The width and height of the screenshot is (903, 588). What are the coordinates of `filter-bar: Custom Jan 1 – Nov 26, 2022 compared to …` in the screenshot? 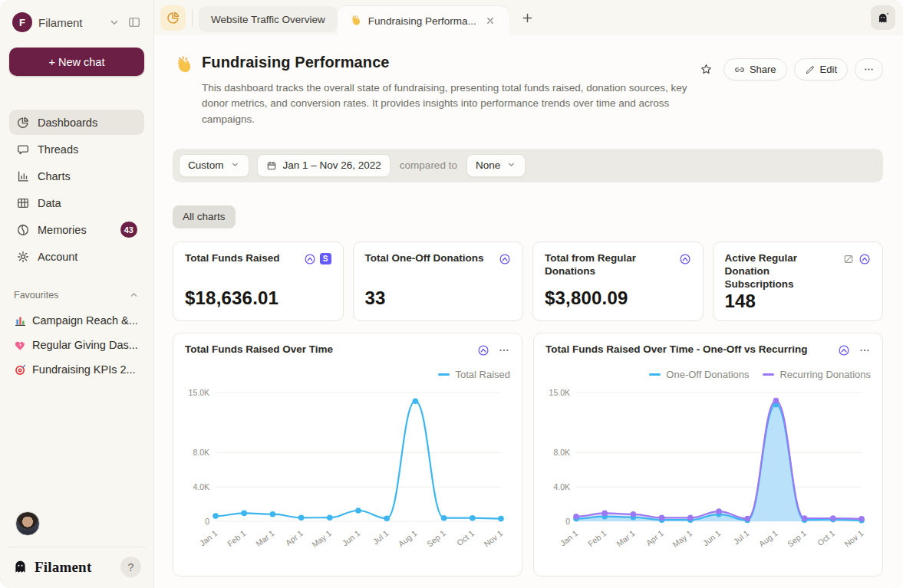 It's located at (528, 166).